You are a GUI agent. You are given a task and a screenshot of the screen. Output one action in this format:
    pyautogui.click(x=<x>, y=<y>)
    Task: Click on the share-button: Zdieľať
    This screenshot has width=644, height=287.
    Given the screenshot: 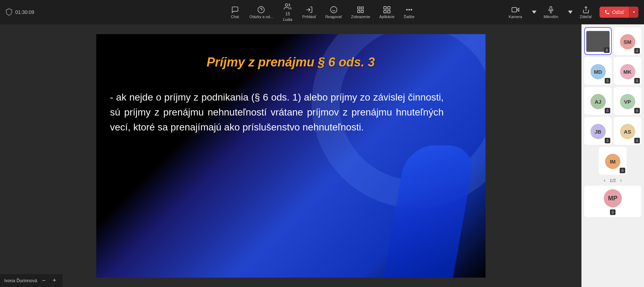 What is the action you would take?
    pyautogui.click(x=586, y=13)
    